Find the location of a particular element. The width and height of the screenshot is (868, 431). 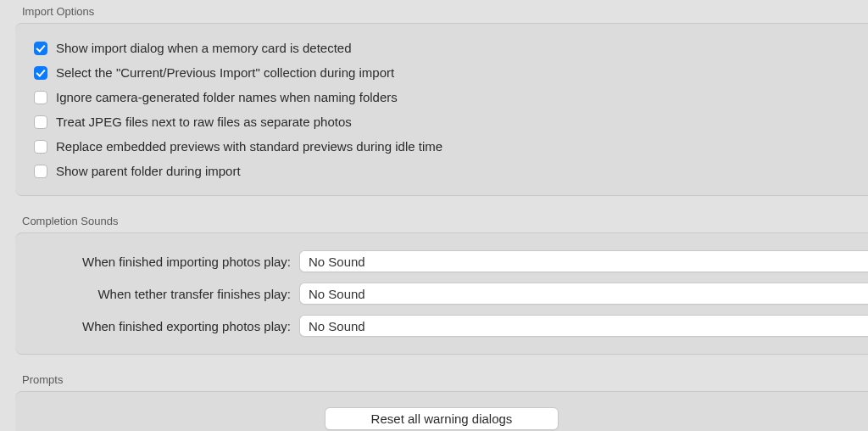

sound-select-tether: No Sound is located at coordinates (583, 294).